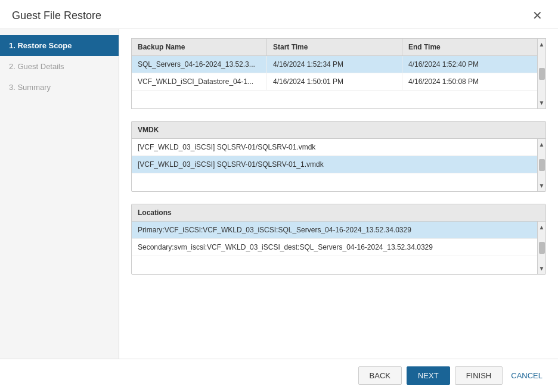  Describe the element at coordinates (334, 265) in the screenshot. I see `locations-empty-row` at that location.